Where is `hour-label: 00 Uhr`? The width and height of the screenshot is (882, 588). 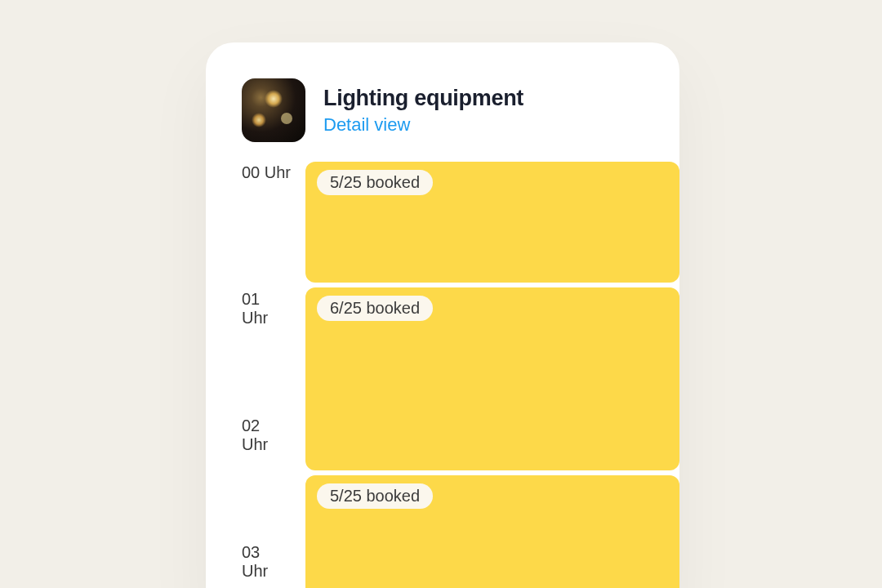 hour-label: 00 Uhr is located at coordinates (266, 173).